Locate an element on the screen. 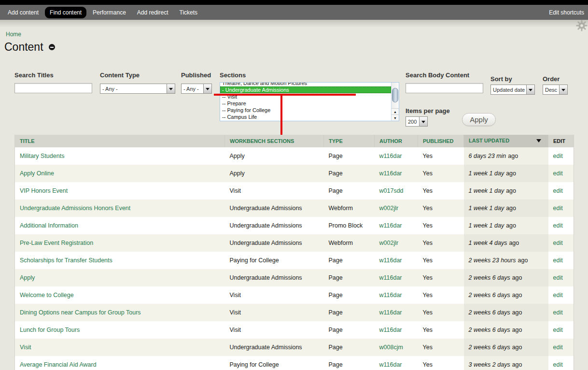 The height and width of the screenshot is (370, 588). toolbar-item-find-content: Find content is located at coordinates (66, 13).